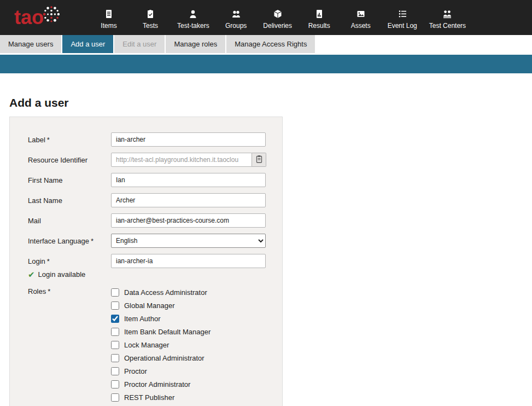  I want to click on nav-item-tests: Tests, so click(150, 18).